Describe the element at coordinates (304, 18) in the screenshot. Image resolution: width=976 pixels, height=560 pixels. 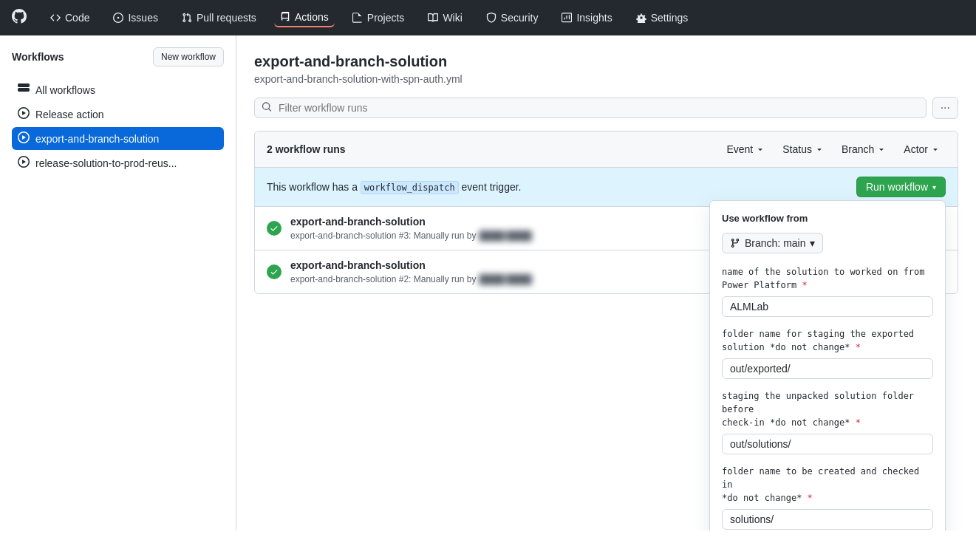
I see `nav-actions: Actions` at that location.